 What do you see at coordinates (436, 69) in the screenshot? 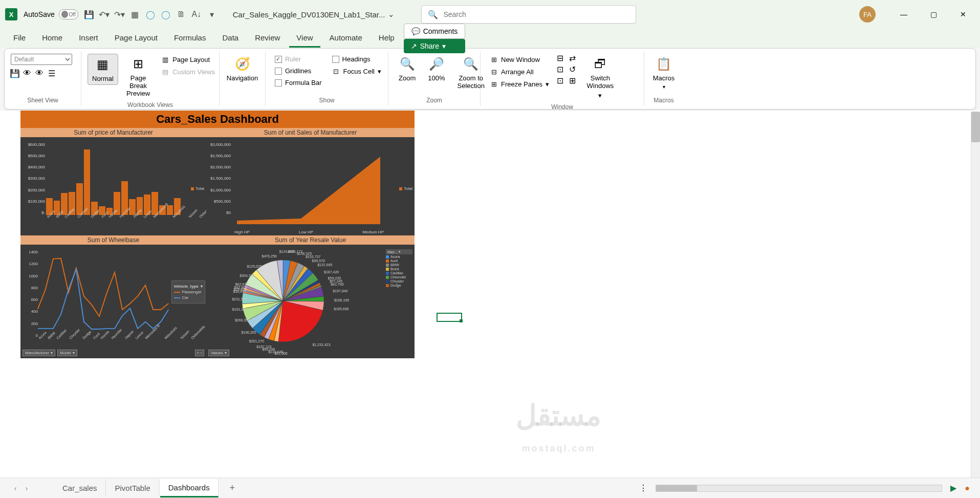
I see `zoom-100-button: 🔎100%` at bounding box center [436, 69].